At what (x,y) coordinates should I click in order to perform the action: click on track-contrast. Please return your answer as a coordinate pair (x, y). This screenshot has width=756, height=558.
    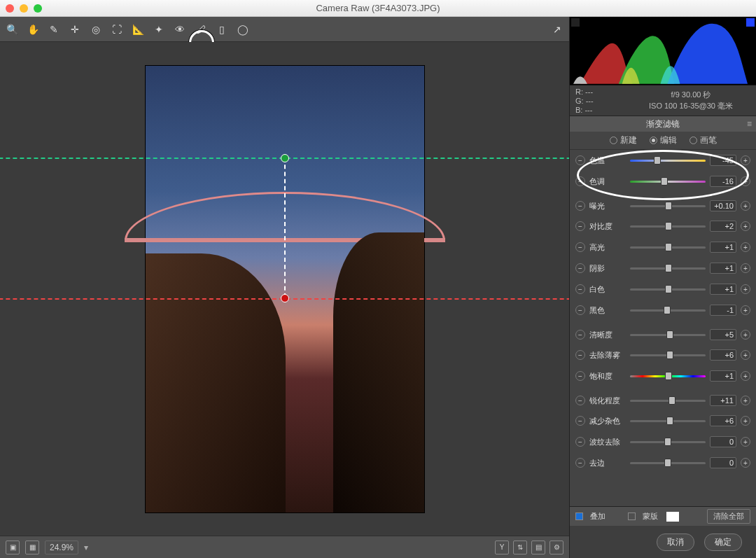
    Looking at the image, I should click on (668, 226).